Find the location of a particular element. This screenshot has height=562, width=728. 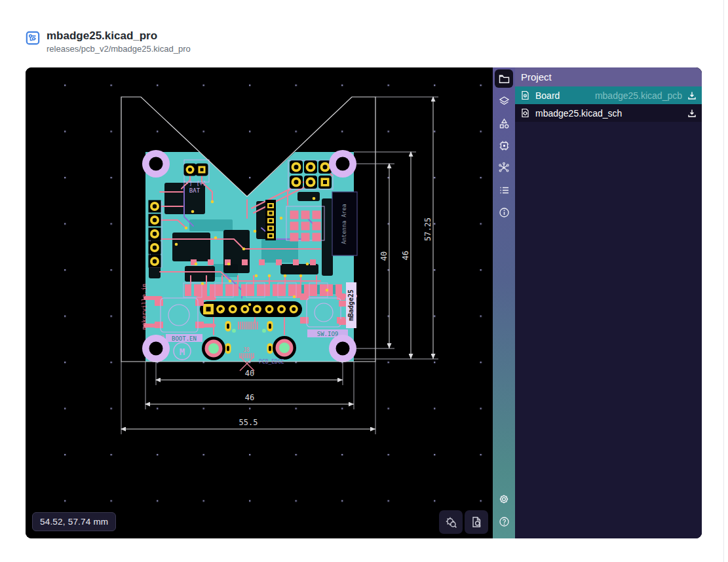

pcb-file-icon is located at coordinates (33, 38).